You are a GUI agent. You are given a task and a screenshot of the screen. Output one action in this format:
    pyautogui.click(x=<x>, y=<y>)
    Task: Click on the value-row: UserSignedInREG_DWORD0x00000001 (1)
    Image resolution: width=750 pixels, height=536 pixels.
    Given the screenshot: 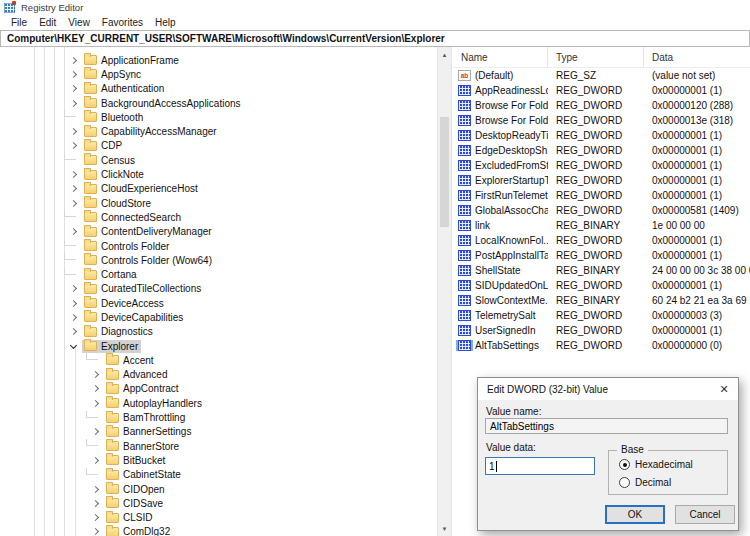 What is the action you would take?
    pyautogui.click(x=602, y=330)
    